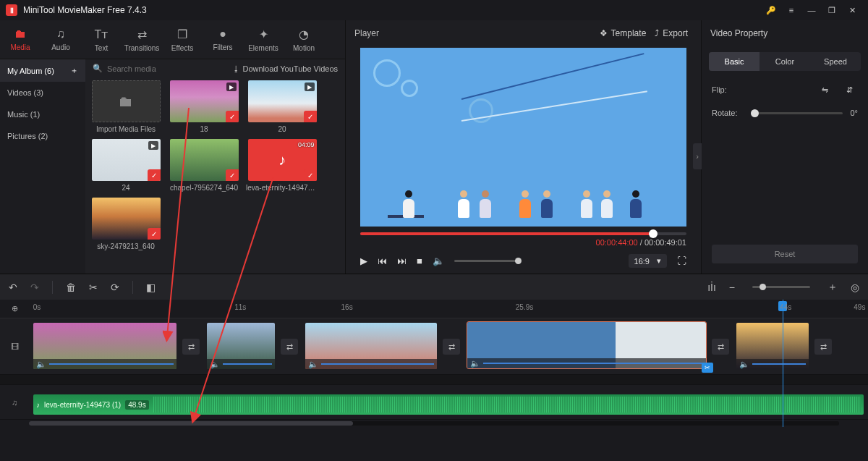 The image size is (868, 461). What do you see at coordinates (524, 234) in the screenshot?
I see `scrub-bar` at bounding box center [524, 234].